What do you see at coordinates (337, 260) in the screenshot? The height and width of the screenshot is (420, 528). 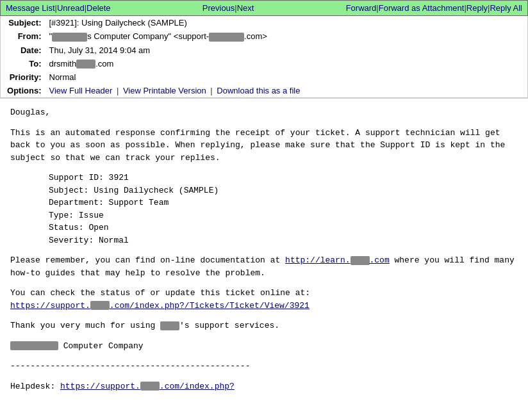 I see `learn-link: http://learn. .com` at bounding box center [337, 260].